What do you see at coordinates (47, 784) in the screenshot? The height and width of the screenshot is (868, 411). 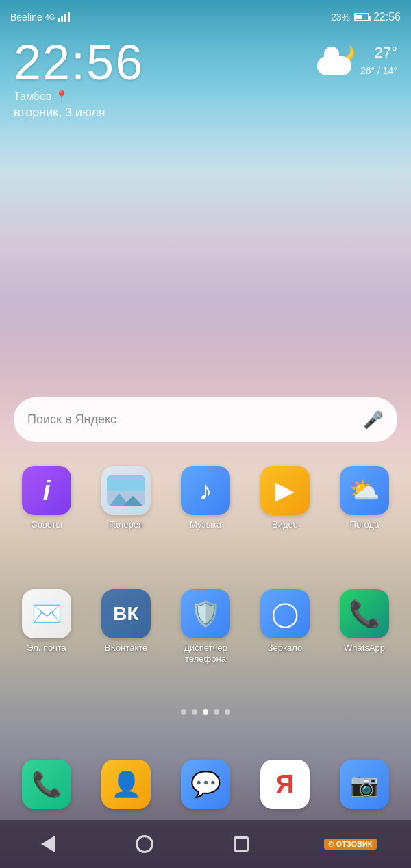 I see `dock-icon-phone: 📞` at bounding box center [47, 784].